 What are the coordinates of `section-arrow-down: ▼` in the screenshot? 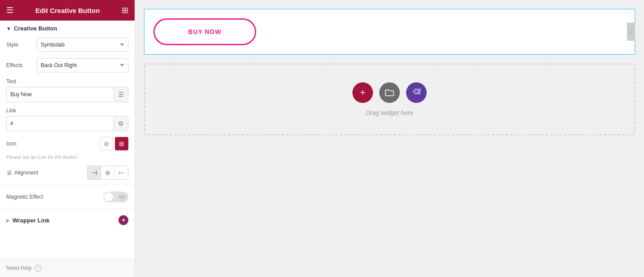 It's located at (9, 29).